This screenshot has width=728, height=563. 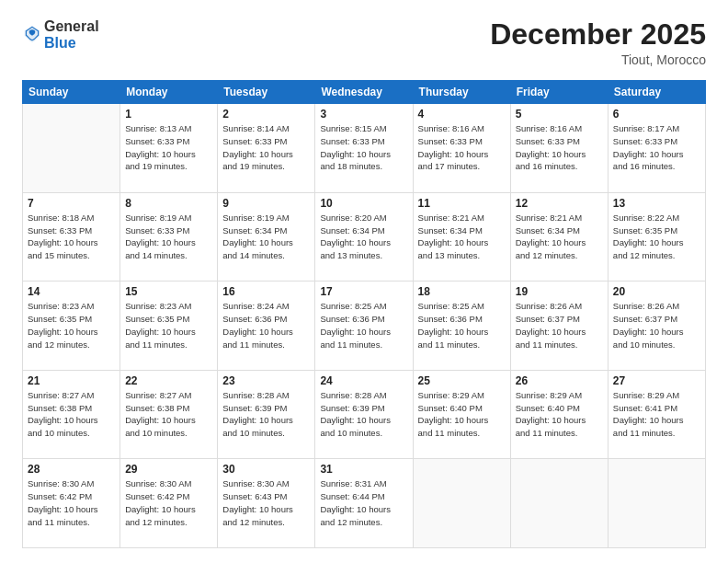 What do you see at coordinates (169, 237) in the screenshot?
I see `calendar-cell: 8Sunrise: 8:19 AM Sunset: 6:33 PM Daylig…` at bounding box center [169, 237].